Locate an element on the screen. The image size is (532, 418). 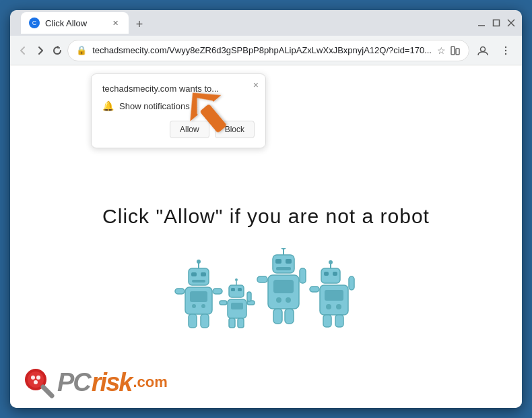
share-icon is located at coordinates (455, 51).